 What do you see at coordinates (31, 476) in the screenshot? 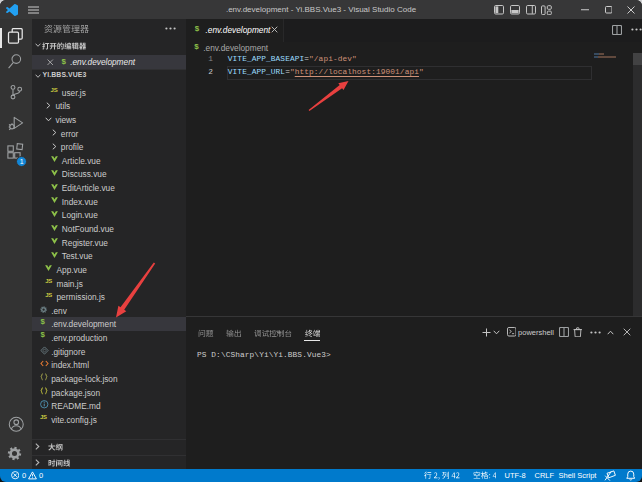
I see `problems-status: 0 0` at bounding box center [31, 476].